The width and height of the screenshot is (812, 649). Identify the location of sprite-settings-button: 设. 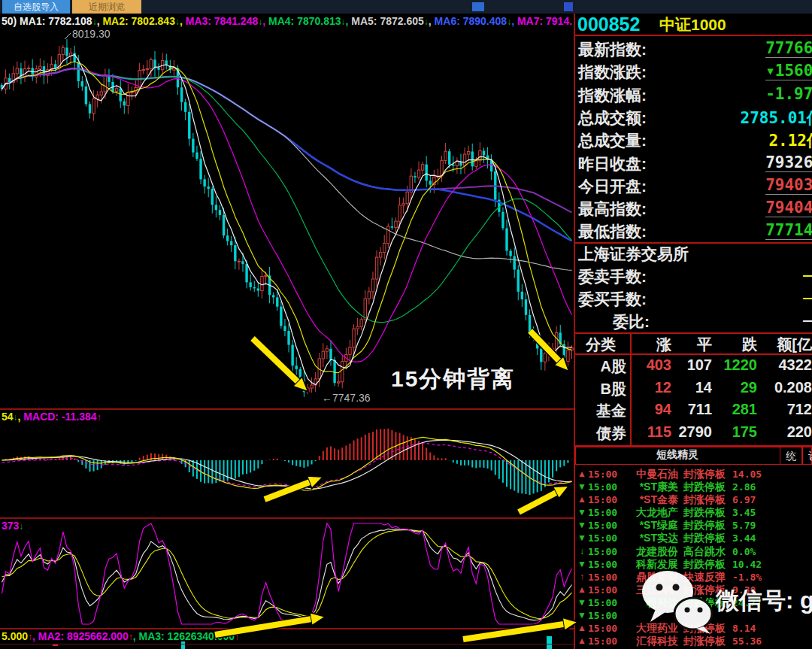
(807, 456).